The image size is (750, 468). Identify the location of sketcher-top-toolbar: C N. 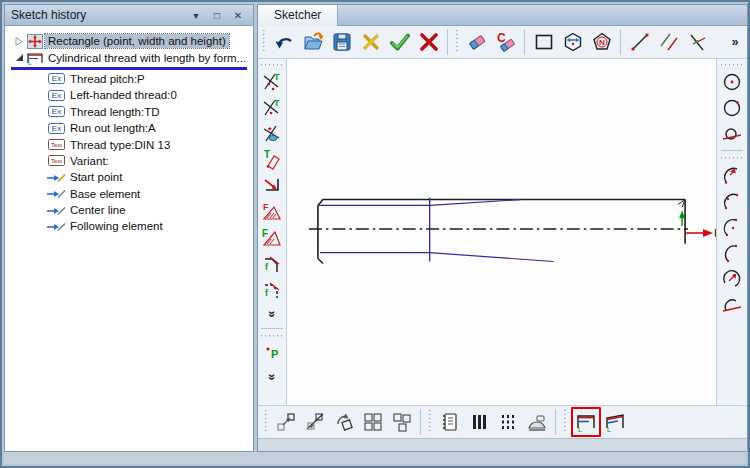
(502, 42).